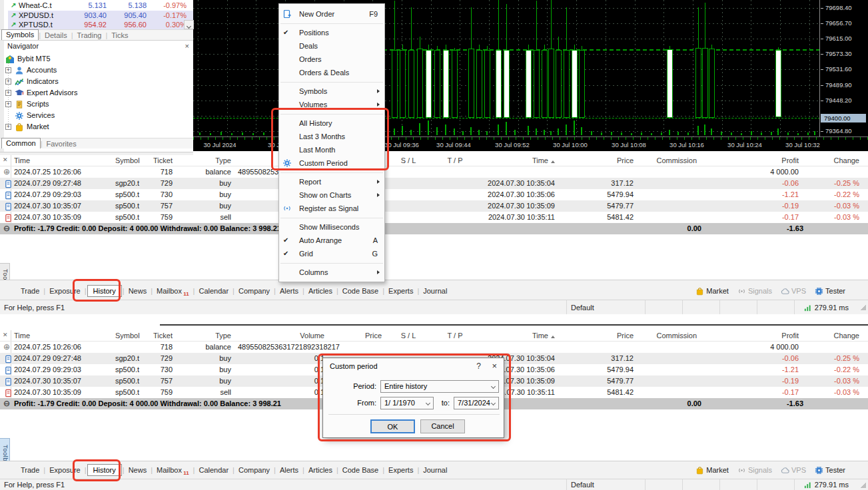  Describe the element at coordinates (332, 46) in the screenshot. I see `menu-item-deals: Deals` at that location.